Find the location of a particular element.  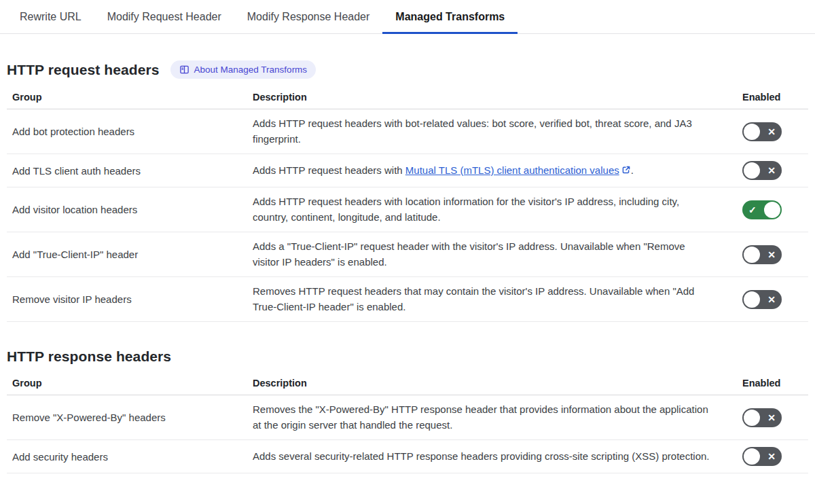

check-icon: ✓ is located at coordinates (753, 210).